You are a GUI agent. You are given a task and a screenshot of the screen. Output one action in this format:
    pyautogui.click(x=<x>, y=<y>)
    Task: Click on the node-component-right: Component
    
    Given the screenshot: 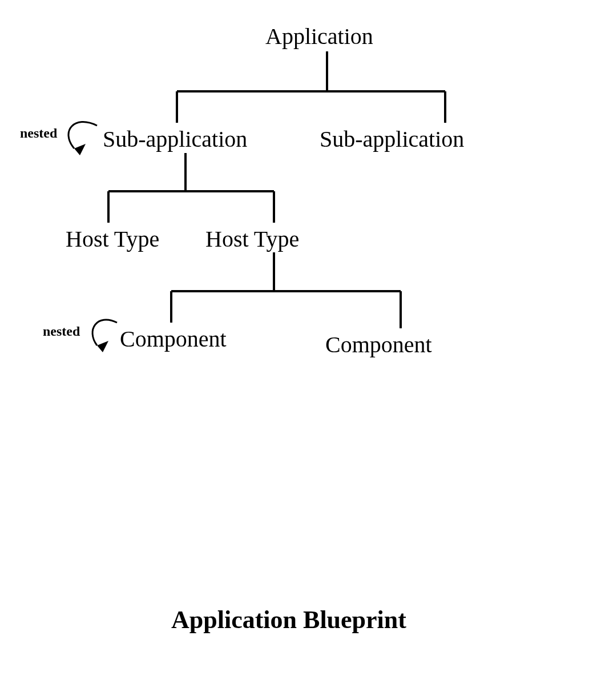 What is the action you would take?
    pyautogui.click(x=379, y=345)
    